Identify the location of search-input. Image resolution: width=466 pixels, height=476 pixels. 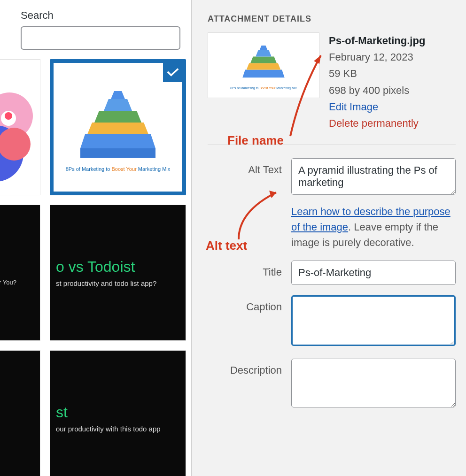
(101, 38).